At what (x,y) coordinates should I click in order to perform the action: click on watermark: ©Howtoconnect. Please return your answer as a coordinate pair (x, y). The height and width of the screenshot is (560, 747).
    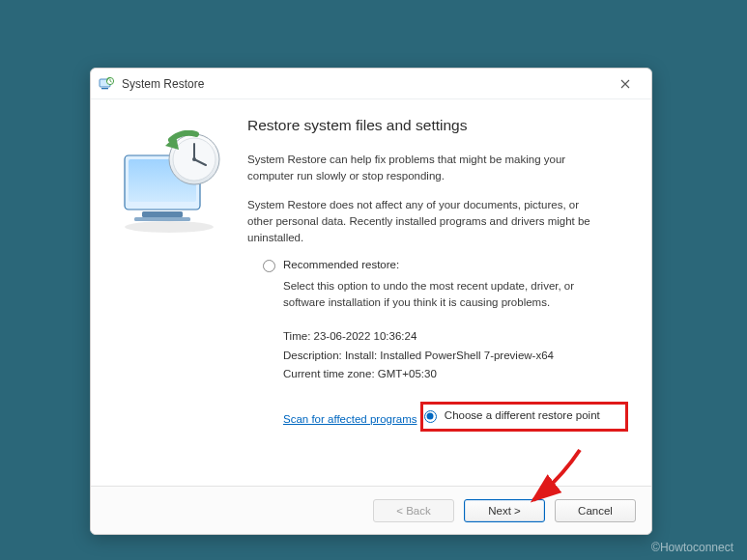
    Looking at the image, I should click on (692, 547).